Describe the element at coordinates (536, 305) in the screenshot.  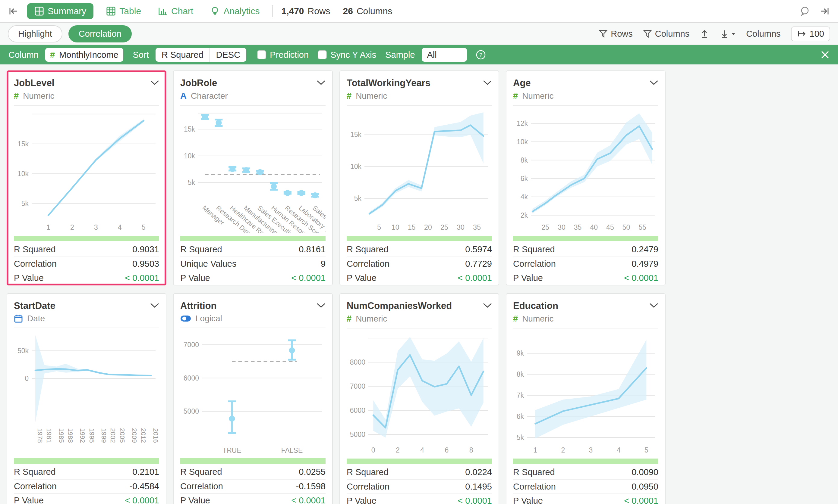
I see `card-title: Education` at that location.